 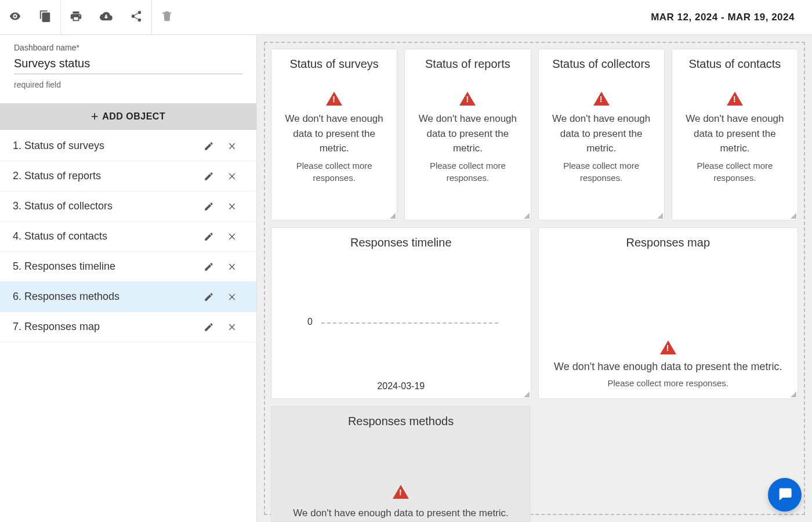 What do you see at coordinates (785, 495) in the screenshot?
I see `chat-fab` at bounding box center [785, 495].